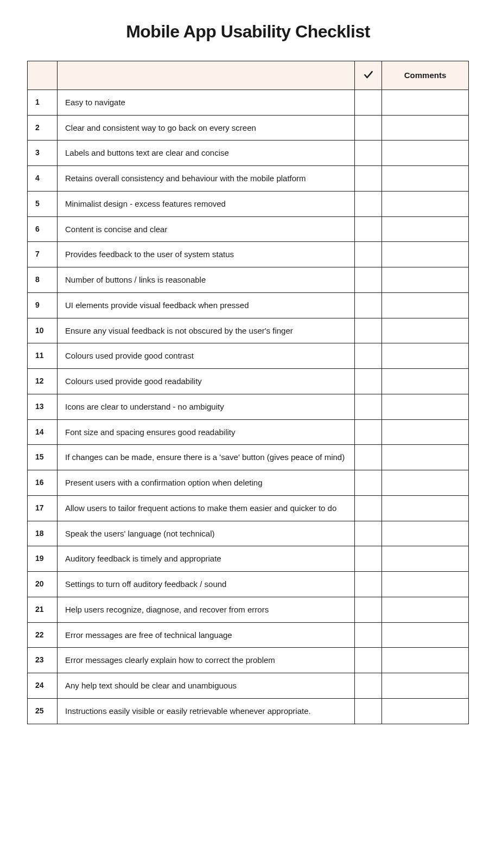 The width and height of the screenshot is (496, 868). Describe the element at coordinates (42, 585) in the screenshot. I see `row-number: 20` at that location.